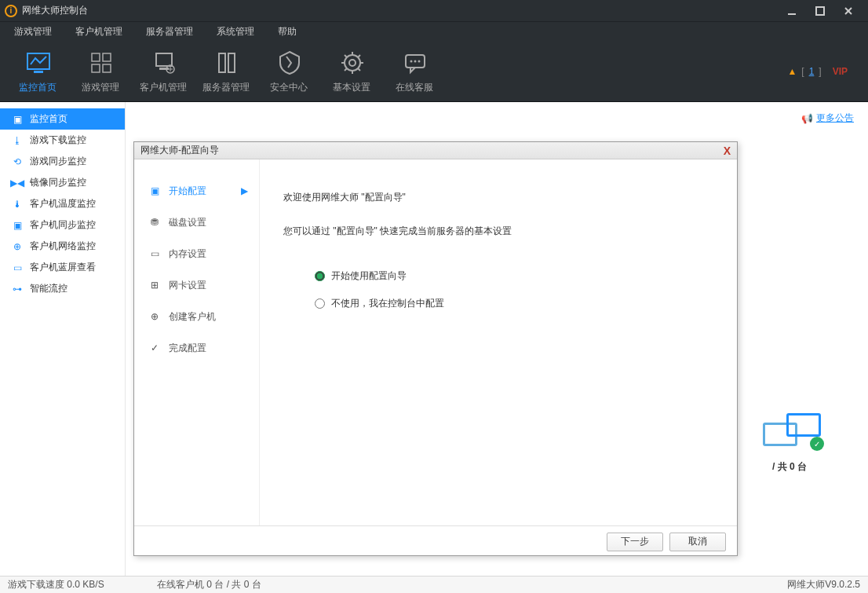 This screenshot has width=868, height=593. Describe the element at coordinates (790, 467) in the screenshot. I see `client-count-text: / 共 0 台` at that location.